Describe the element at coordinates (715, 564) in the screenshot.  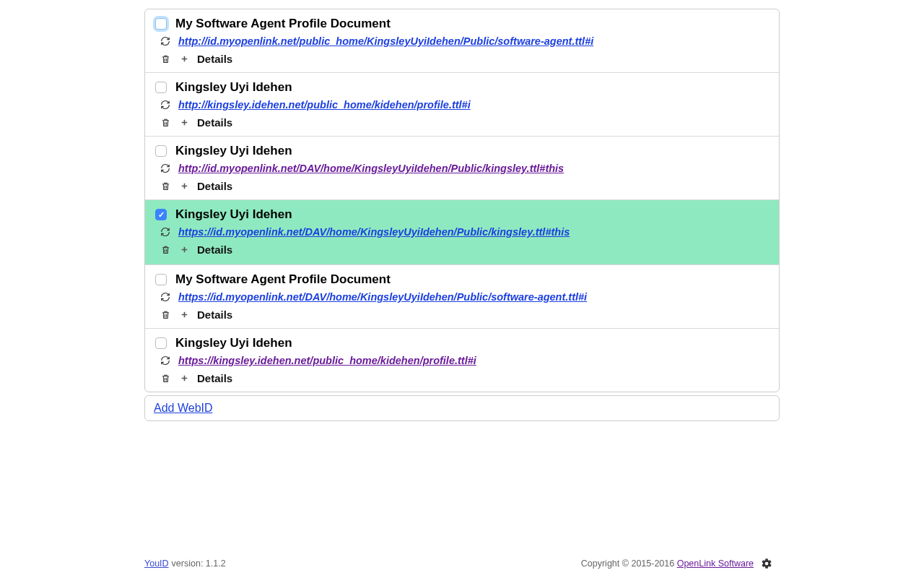
I see `openlink-link: OpenLink Software` at that location.